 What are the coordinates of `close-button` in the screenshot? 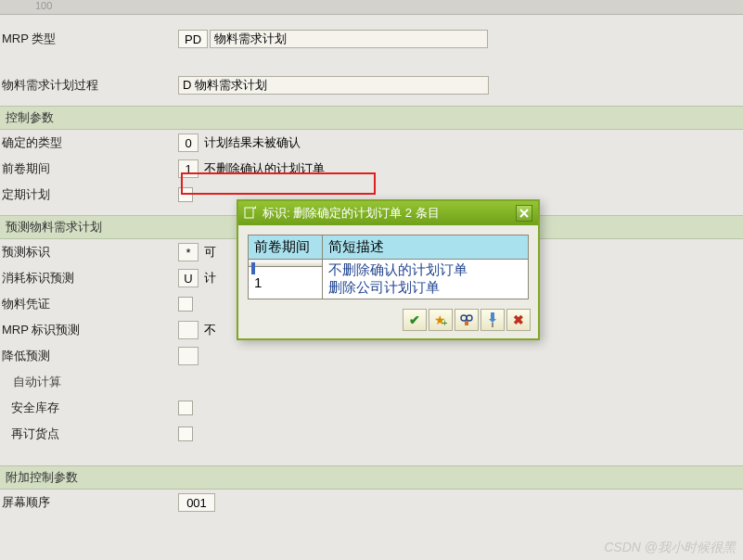 It's located at (524, 213).